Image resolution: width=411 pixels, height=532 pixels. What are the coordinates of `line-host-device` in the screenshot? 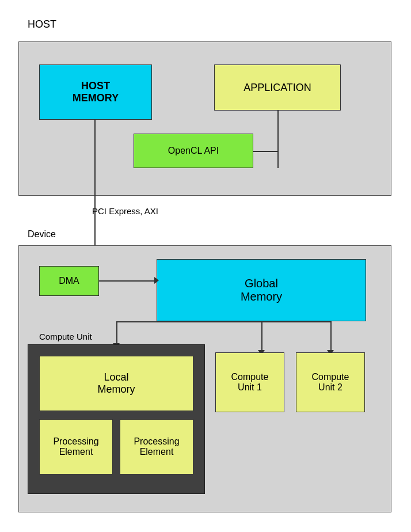 It's located at (95, 222).